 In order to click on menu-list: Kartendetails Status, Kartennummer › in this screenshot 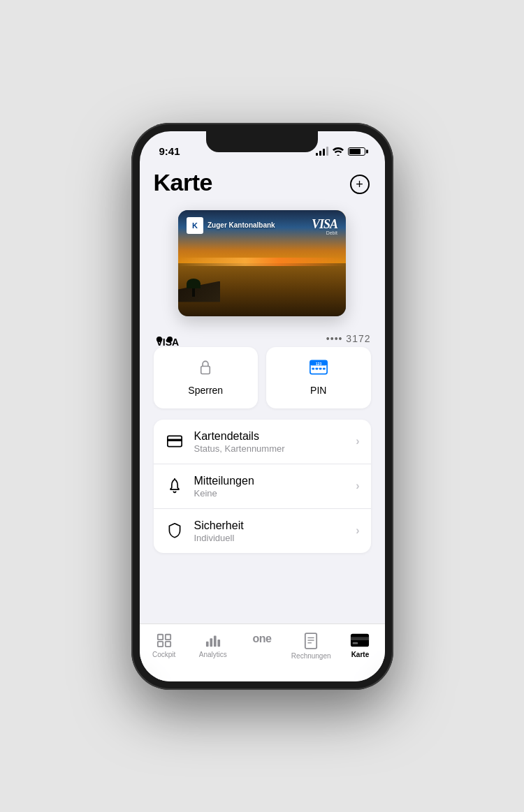, I will do `click(263, 487)`.